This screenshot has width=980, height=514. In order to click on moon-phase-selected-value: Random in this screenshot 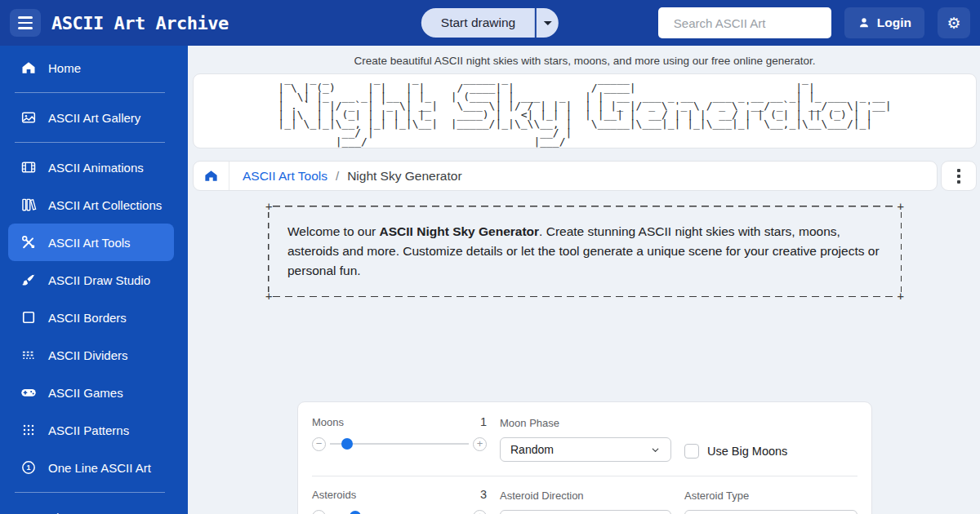, I will do `click(532, 450)`.